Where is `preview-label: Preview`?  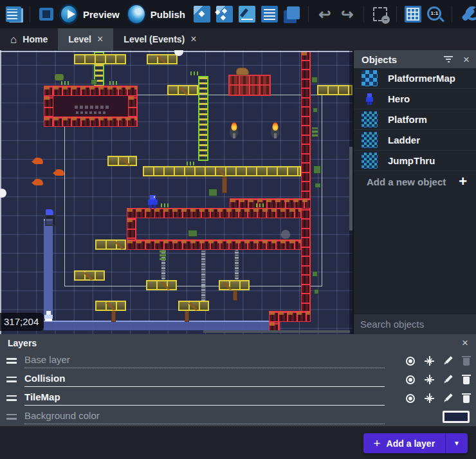 preview-label: Preview is located at coordinates (102, 14).